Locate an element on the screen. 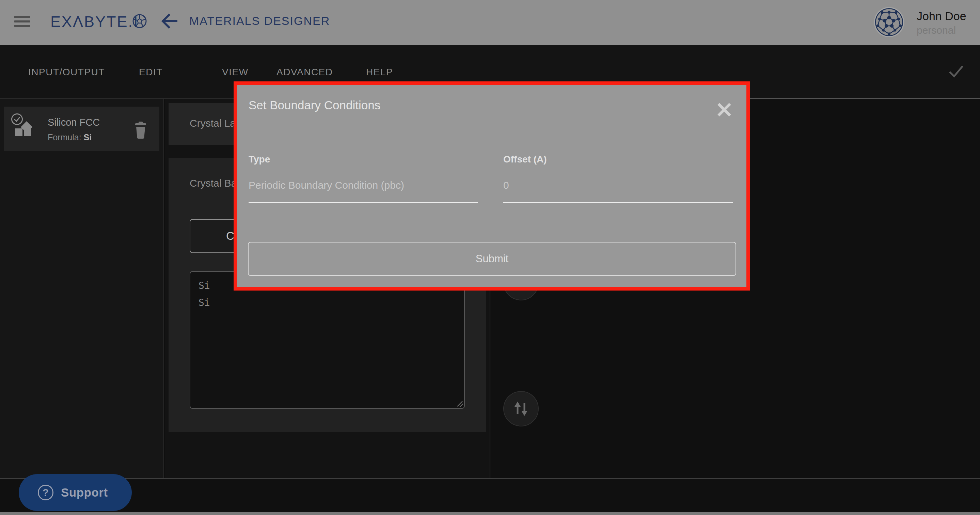 This screenshot has height=515, width=980. menu-view: VIEW is located at coordinates (235, 72).